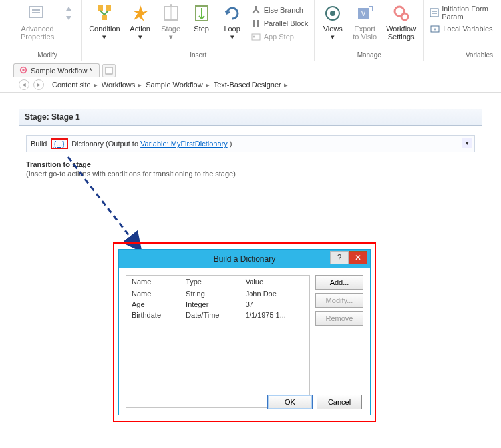 Image resolution: width=501 pixels, height=448 pixels. I want to click on ribbon: Advanced Properties Modify Condition▾, so click(250, 31).